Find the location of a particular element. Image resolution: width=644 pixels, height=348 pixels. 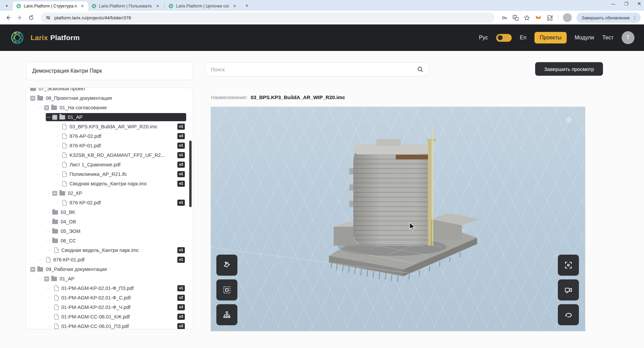

forward-button is located at coordinates (20, 18).